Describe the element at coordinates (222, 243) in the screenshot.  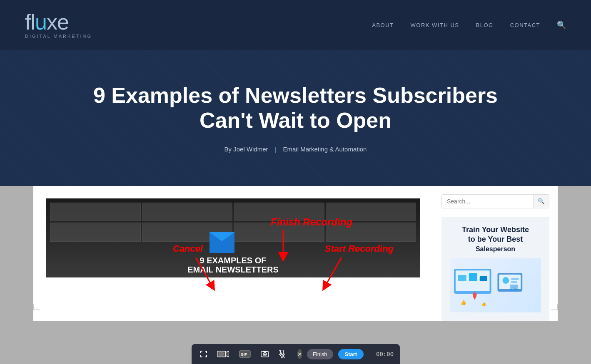
I see `email-icon` at that location.